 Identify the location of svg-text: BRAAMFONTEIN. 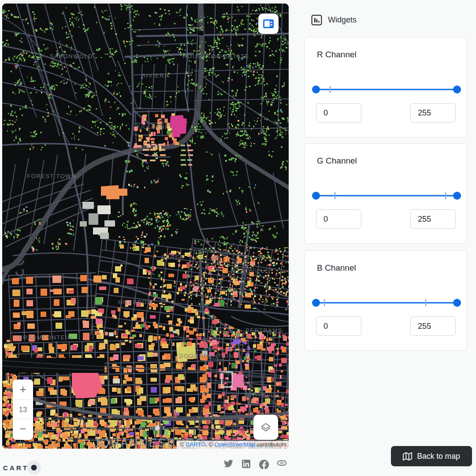
(45, 338).